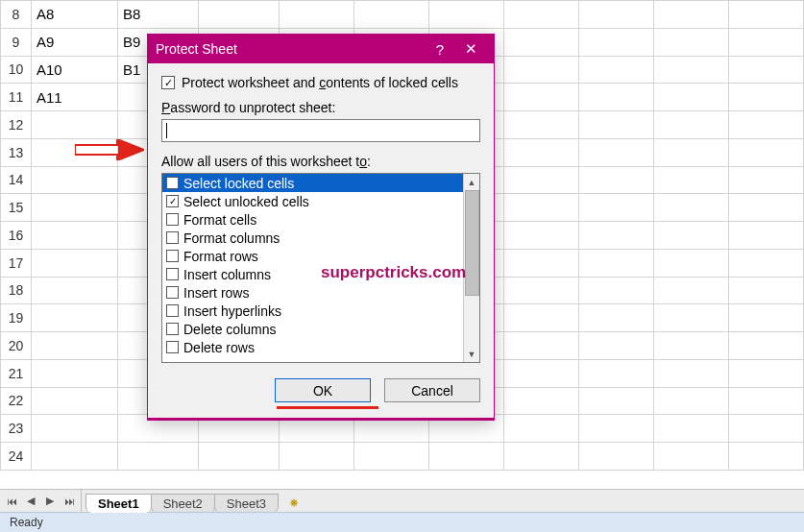  I want to click on nav-next-icon: ▶, so click(50, 501).